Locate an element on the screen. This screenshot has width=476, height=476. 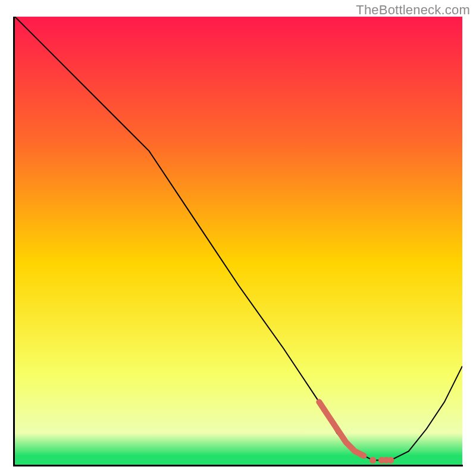
watermark-text: TheBottleneck.com is located at coordinates (413, 10).